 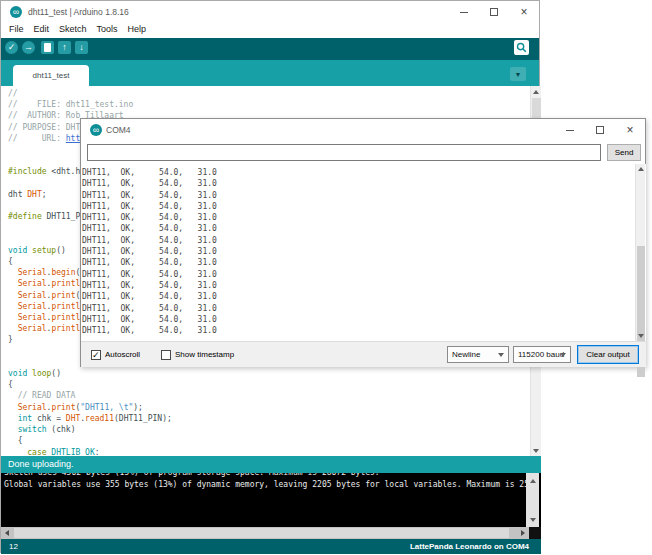 I want to click on serial-input, so click(x=344, y=152).